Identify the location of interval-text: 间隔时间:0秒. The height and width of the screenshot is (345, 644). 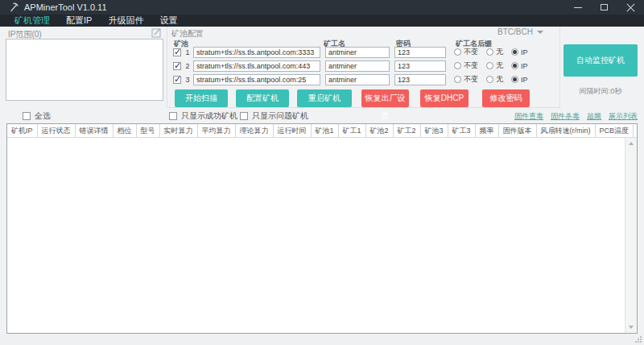
(601, 92).